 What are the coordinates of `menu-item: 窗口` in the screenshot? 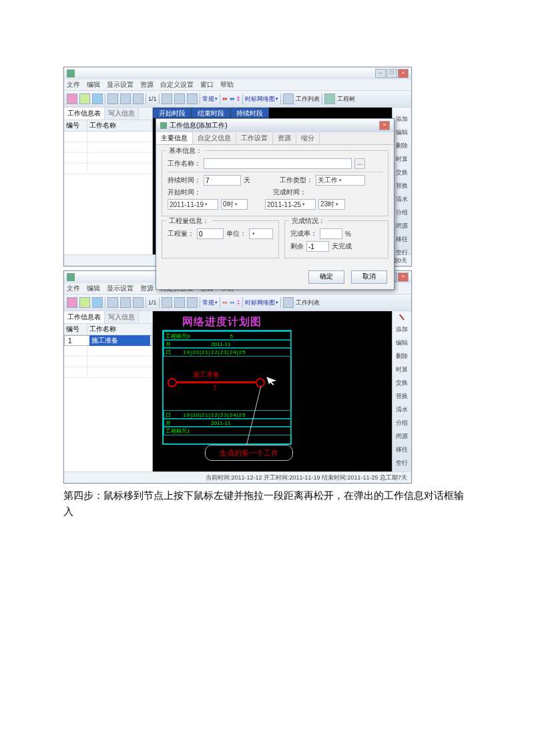 It's located at (207, 85).